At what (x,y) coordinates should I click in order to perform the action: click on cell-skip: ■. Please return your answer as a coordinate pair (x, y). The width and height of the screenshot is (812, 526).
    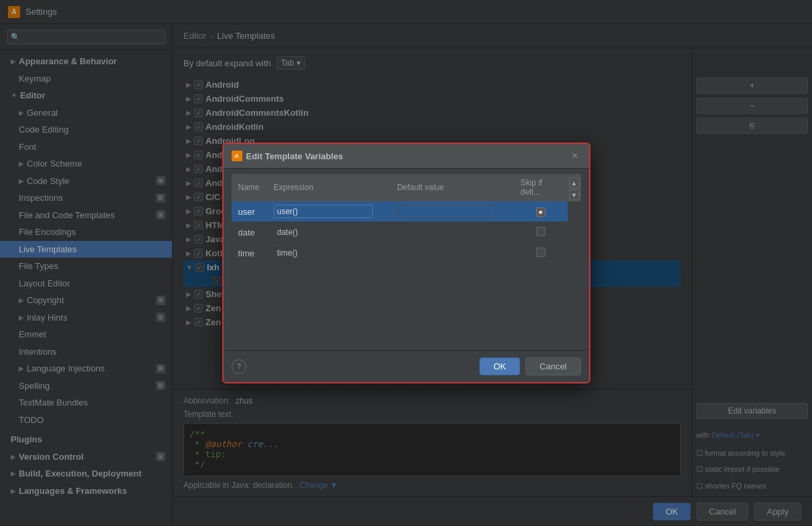
    Looking at the image, I should click on (541, 211).